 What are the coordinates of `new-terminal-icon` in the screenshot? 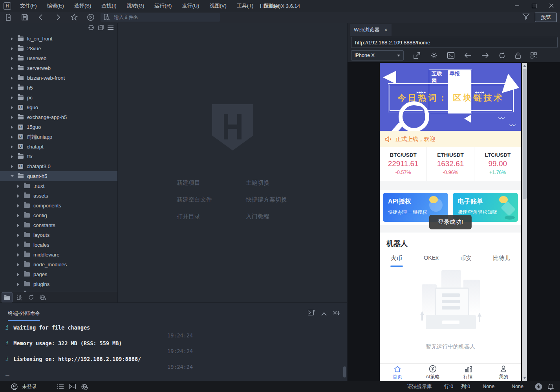 It's located at (311, 313).